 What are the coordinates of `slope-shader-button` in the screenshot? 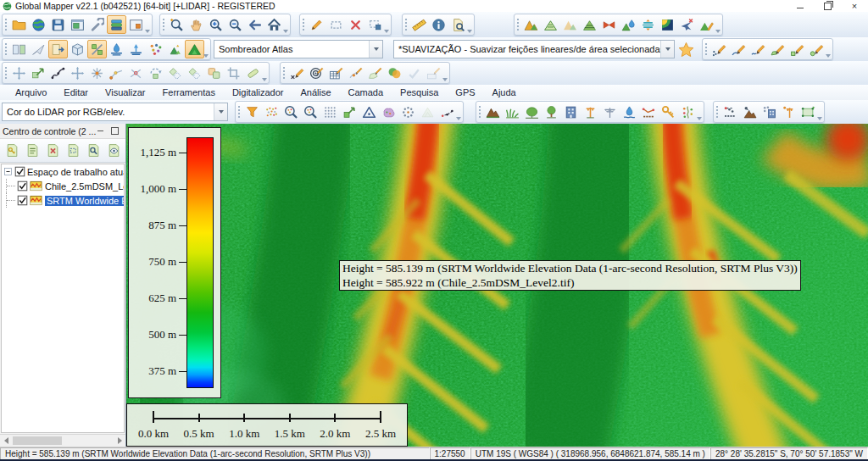 It's located at (97, 49).